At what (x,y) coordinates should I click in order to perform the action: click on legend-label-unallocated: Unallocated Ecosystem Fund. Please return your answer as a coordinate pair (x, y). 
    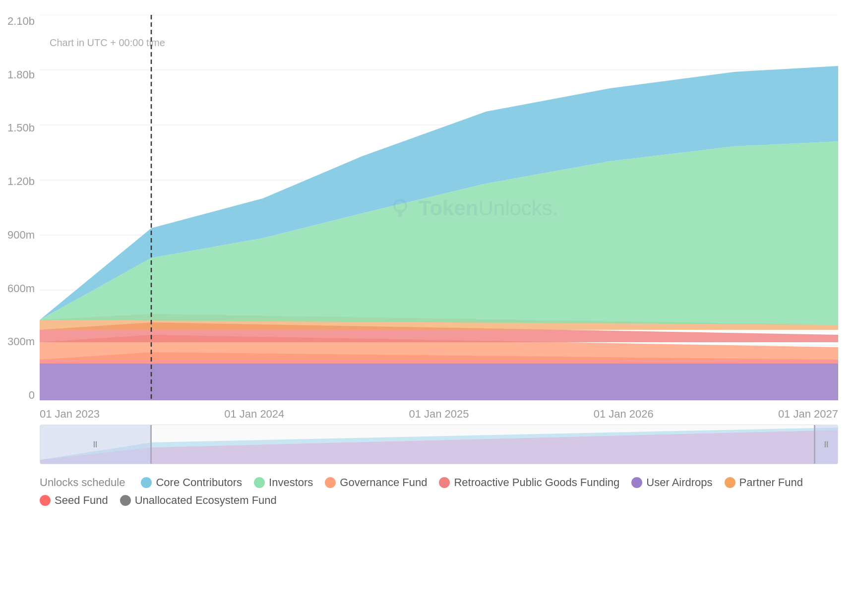
    Looking at the image, I should click on (206, 500).